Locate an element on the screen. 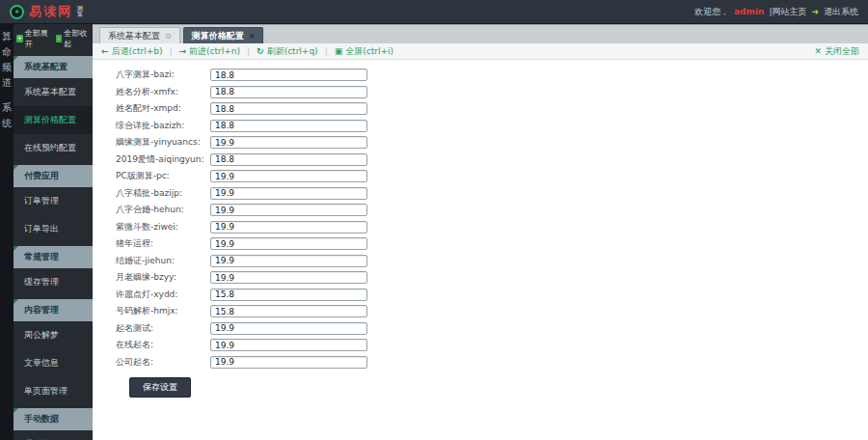 The image size is (868, 440). welcome-text: 欢迎您， is located at coordinates (712, 12).